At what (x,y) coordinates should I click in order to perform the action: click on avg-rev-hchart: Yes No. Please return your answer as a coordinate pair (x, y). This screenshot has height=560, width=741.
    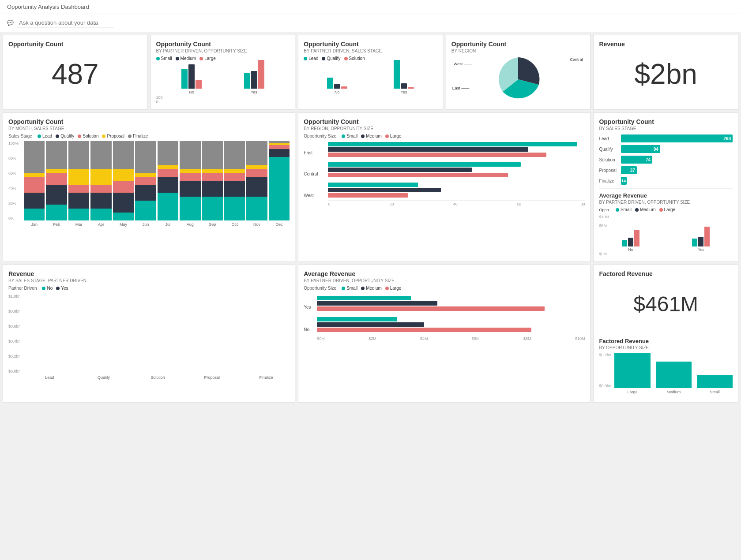
    Looking at the image, I should click on (444, 318).